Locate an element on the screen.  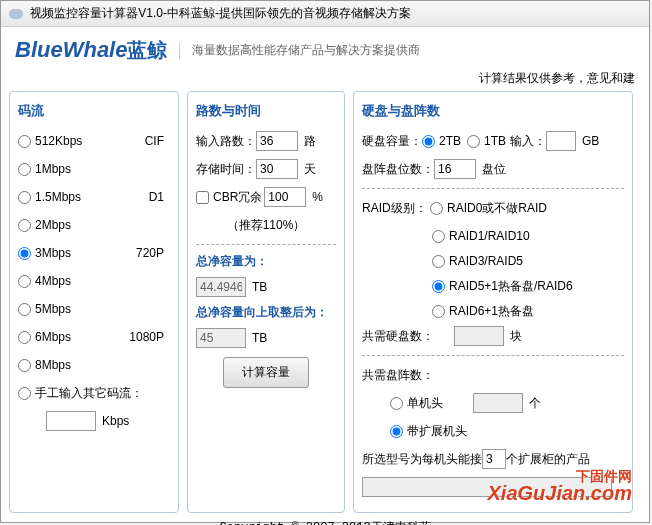
bitrate-manual-input is located at coordinates (71, 421).